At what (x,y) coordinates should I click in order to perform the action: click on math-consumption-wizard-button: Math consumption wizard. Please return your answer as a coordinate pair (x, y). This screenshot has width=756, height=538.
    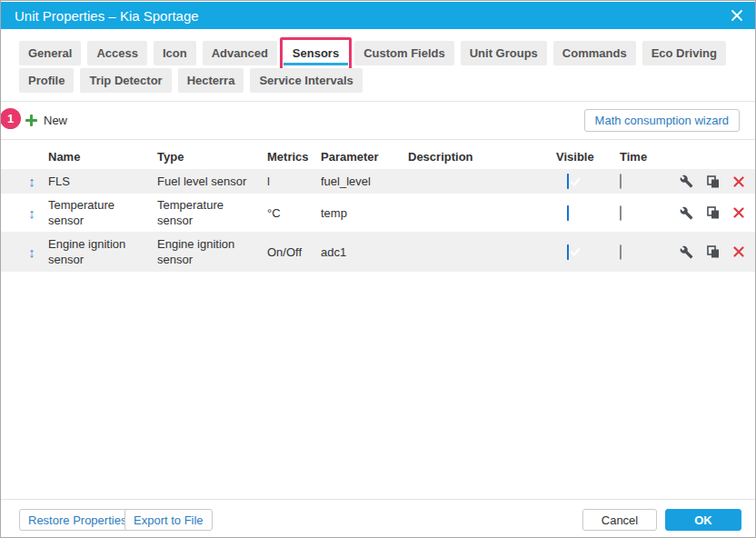
    Looking at the image, I should click on (662, 120).